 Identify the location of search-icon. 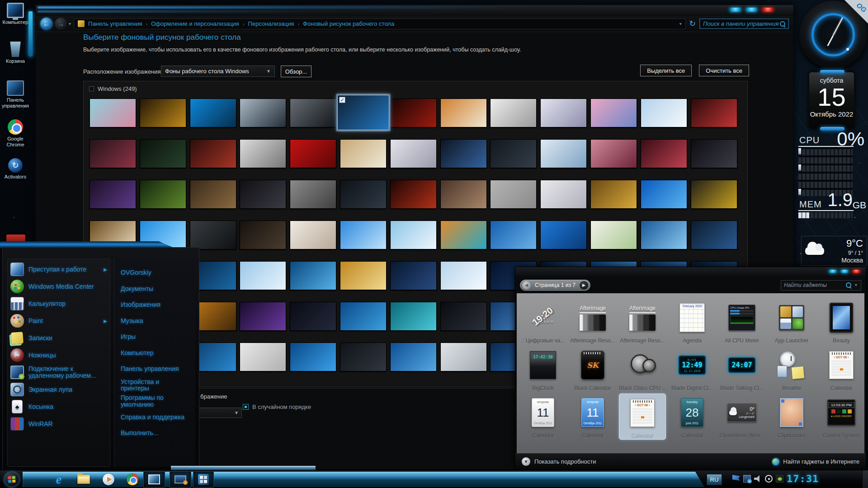
(849, 285).